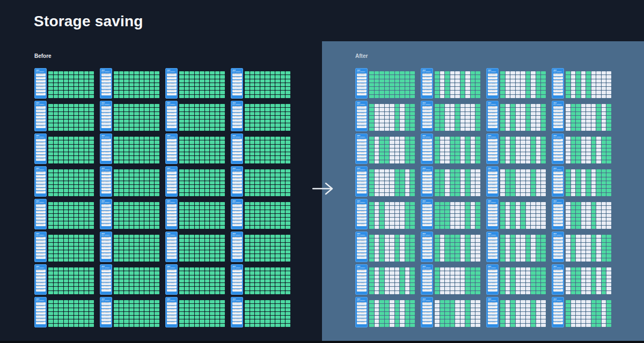 The width and height of the screenshot is (644, 343). Describe the element at coordinates (362, 206) in the screenshot. I see `row-pill: Row number 1` at that location.